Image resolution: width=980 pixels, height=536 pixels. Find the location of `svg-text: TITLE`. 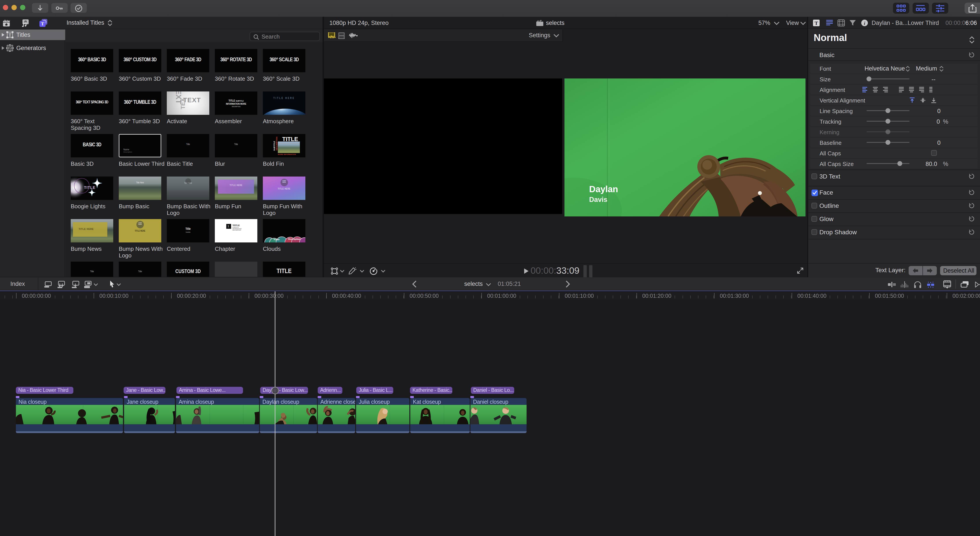

svg-text: TITLE is located at coordinates (90, 187).